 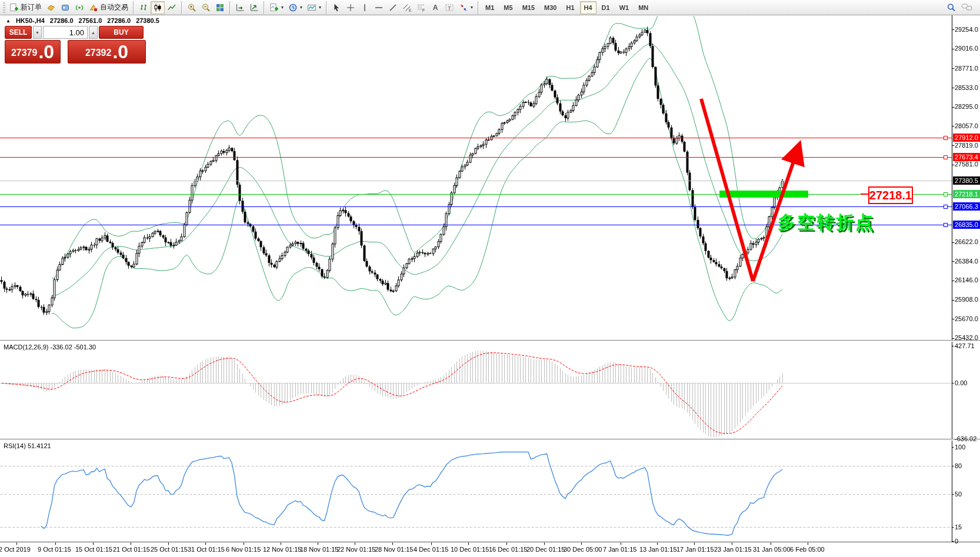 What do you see at coordinates (351, 8) in the screenshot?
I see `crosshair-tool-button` at bounding box center [351, 8].